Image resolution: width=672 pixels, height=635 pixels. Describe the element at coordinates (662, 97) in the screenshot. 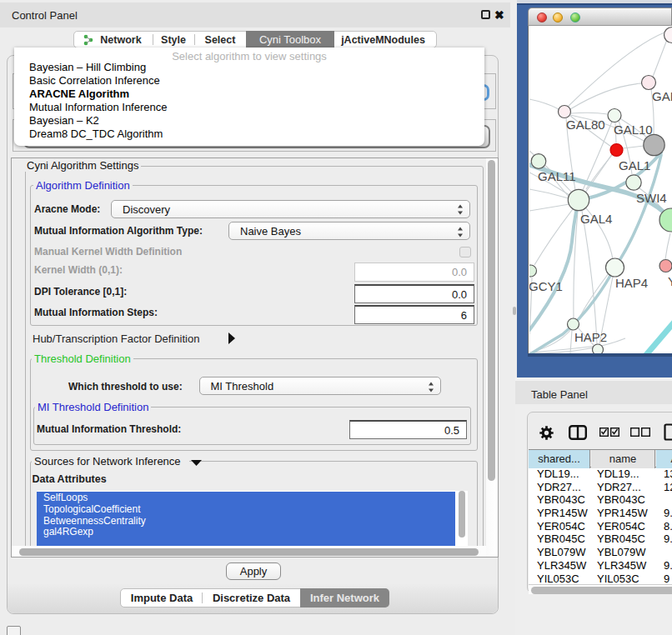

I see `svg-text: GAL7` at that location.